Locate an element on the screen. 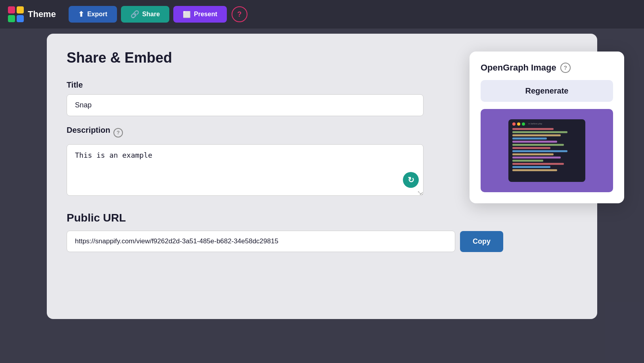  og-header: OpenGraph Image ? is located at coordinates (547, 68).